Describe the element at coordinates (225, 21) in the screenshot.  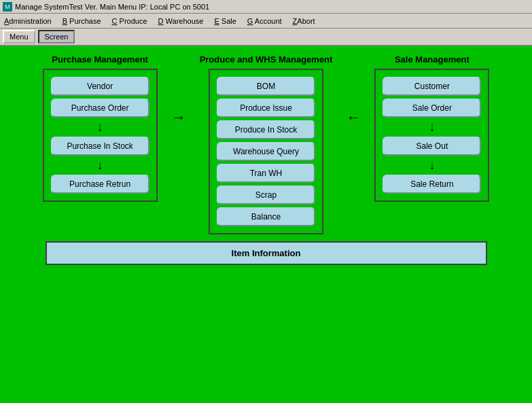
I see `menu-sale: E Sale` at that location.